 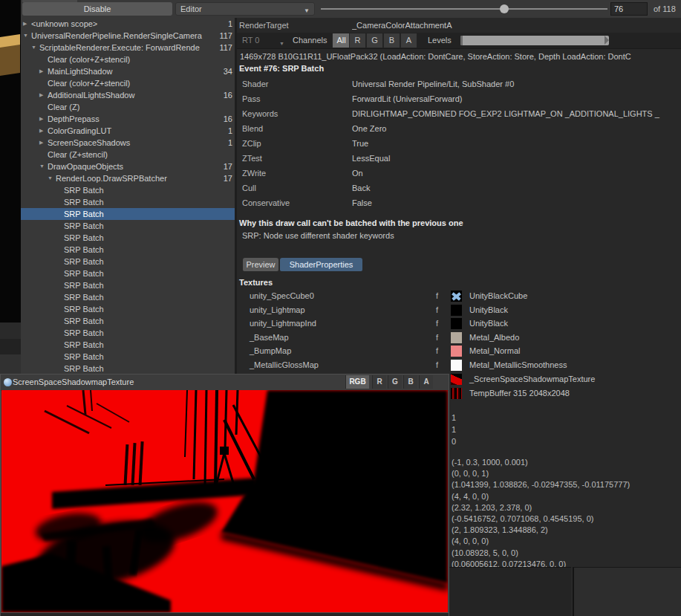 I want to click on preview-channel-r: R, so click(x=379, y=382).